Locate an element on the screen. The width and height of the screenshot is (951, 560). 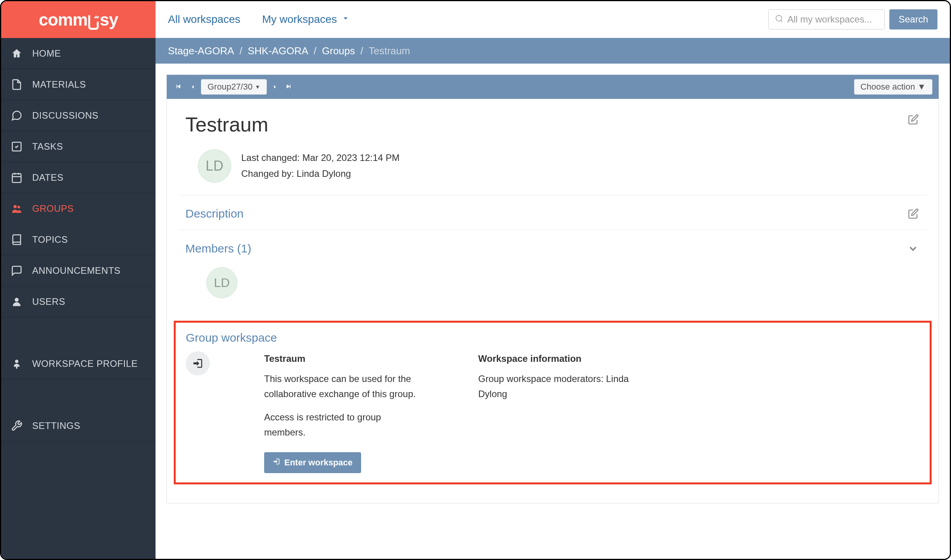
profile-icon is located at coordinates (17, 364).